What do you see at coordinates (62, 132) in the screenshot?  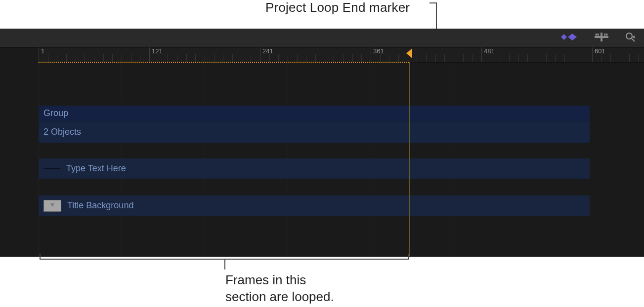 I see `group-subtitle: 2 Objects` at bounding box center [62, 132].